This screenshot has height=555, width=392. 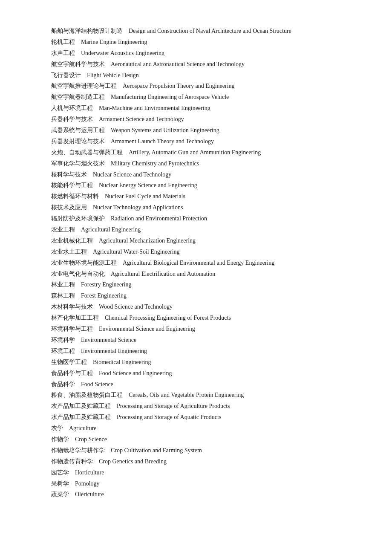 What do you see at coordinates (205, 329) in the screenshot?
I see `list-item: 环境科学与工程 Environmental Science and Engine…` at bounding box center [205, 329].